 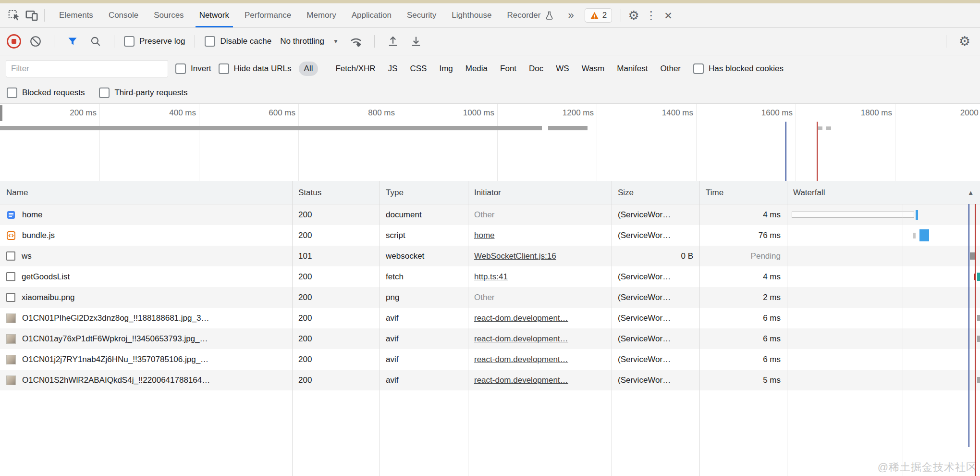 What do you see at coordinates (123, 15) in the screenshot?
I see `tab-console: Console` at bounding box center [123, 15].